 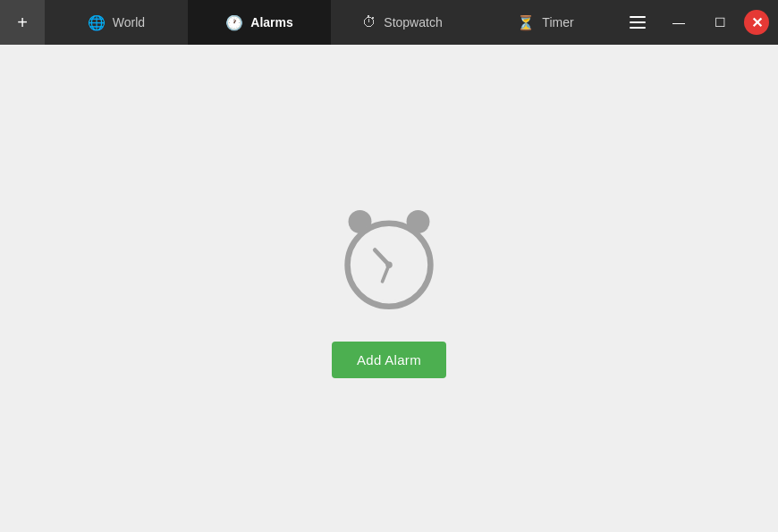 I want to click on tab-timer: ⏳ Timer, so click(x=545, y=22).